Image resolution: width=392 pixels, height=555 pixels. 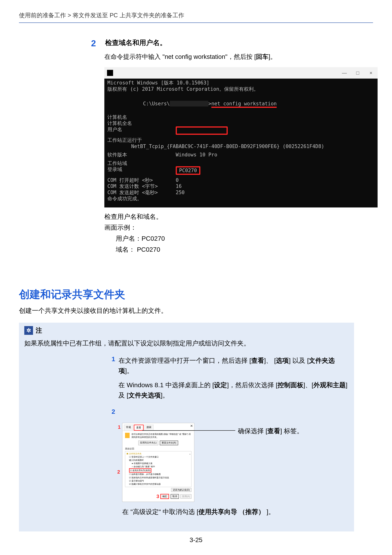 I want to click on cmd-icon, so click(x=110, y=73).